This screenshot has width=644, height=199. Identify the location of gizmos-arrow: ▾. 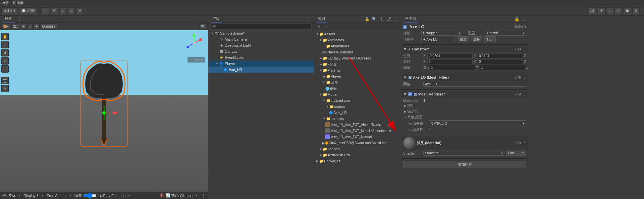
(197, 196).